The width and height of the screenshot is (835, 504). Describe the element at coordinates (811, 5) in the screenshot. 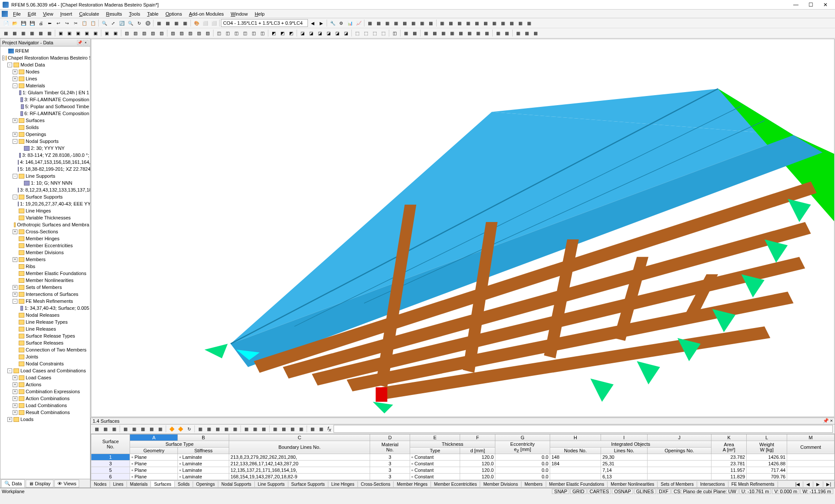

I see `maximize-button: ☐` at that location.